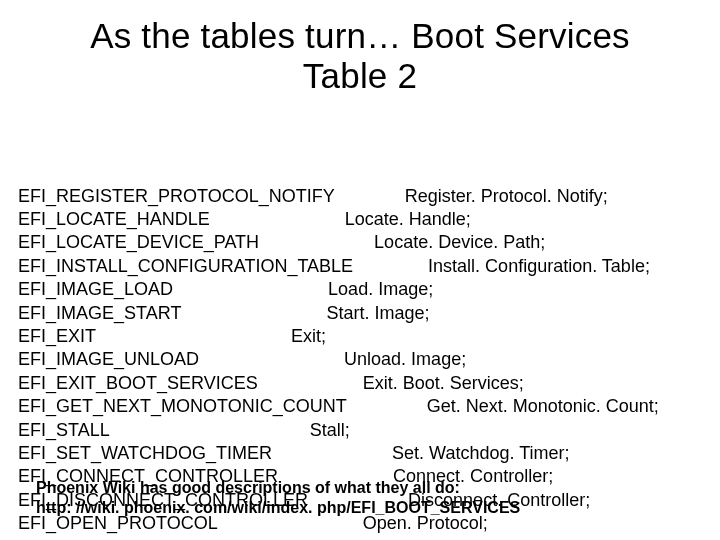 The height and width of the screenshot is (540, 720). Describe the element at coordinates (96, 290) in the screenshot. I see `service-type: EFI_IMAGE_LOAD` at that location.